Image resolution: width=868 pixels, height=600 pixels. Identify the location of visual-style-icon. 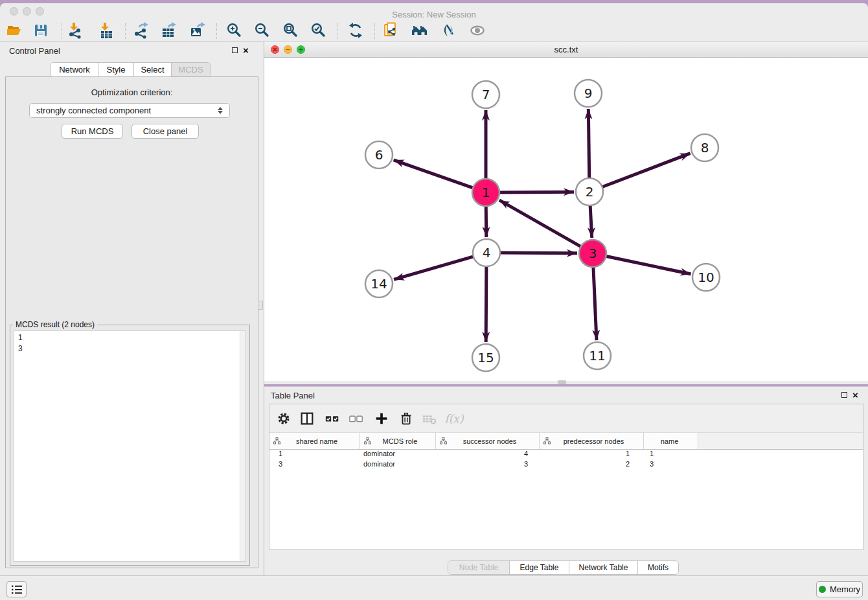
(448, 30).